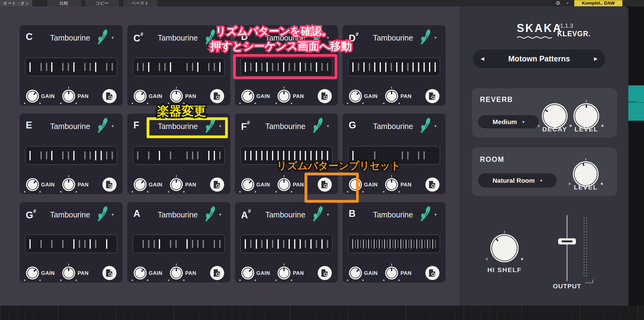  I want to click on reverb-type-dropdown: Medium ▾, so click(508, 122).